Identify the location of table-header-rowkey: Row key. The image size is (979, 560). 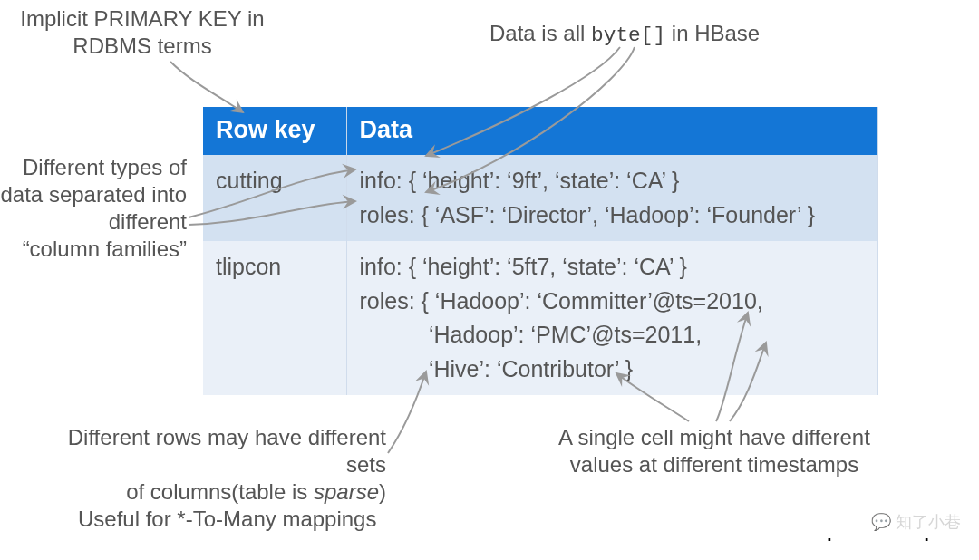
(275, 130).